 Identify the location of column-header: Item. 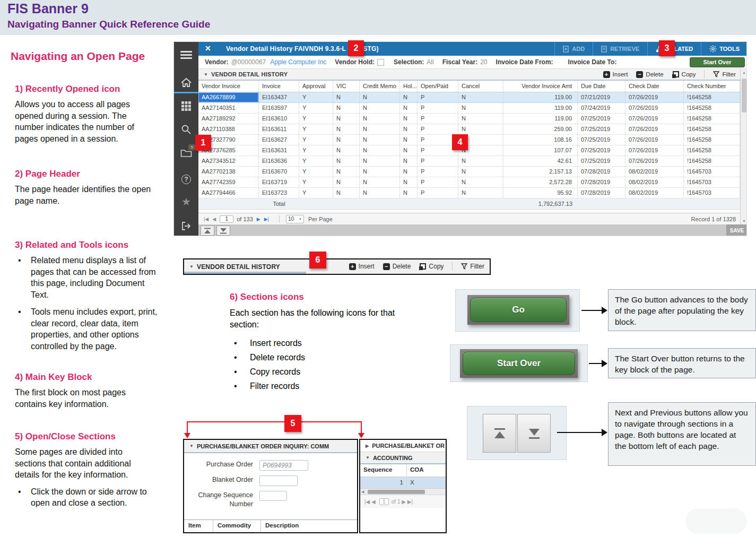
(198, 526).